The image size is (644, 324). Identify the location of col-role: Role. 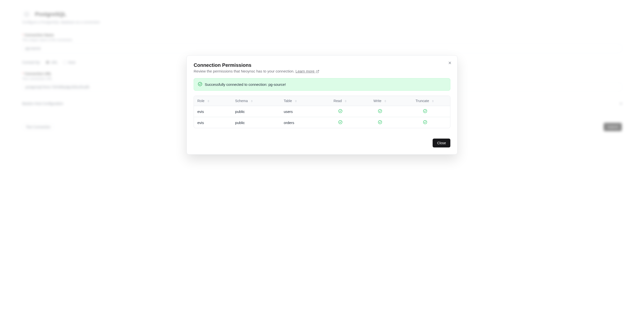
(213, 101).